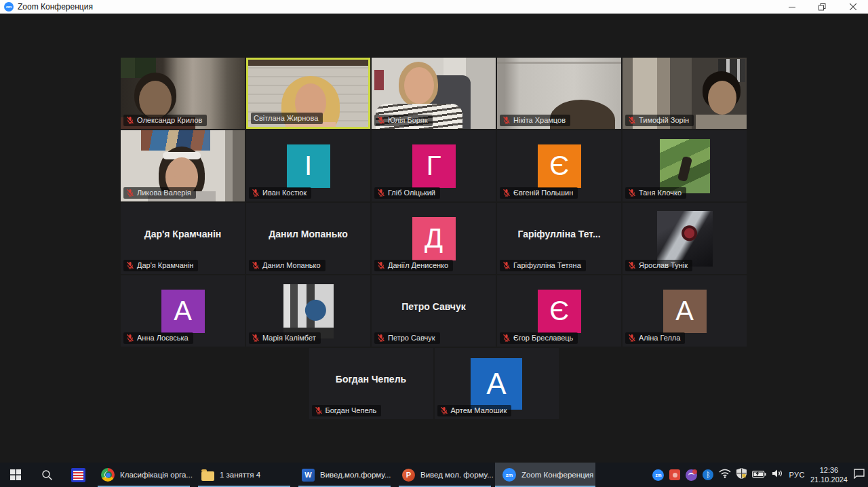 The width and height of the screenshot is (868, 487). I want to click on participant-tile-zorin: Тимофій Зорін, so click(685, 94).